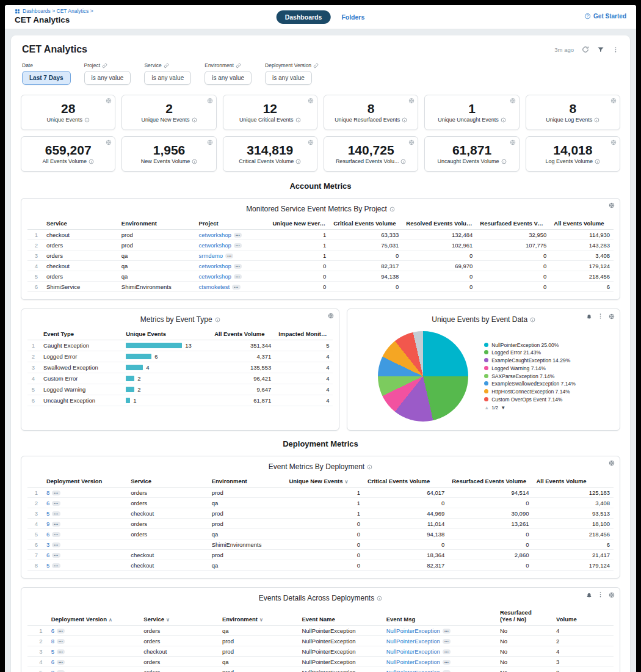  Describe the element at coordinates (179, 616) in the screenshot. I see `column-header: Service∨` at that location.